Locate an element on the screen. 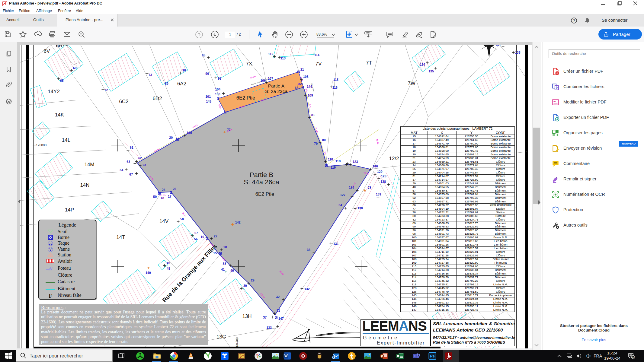  svg-text: 29 is located at coordinates (253, 280).